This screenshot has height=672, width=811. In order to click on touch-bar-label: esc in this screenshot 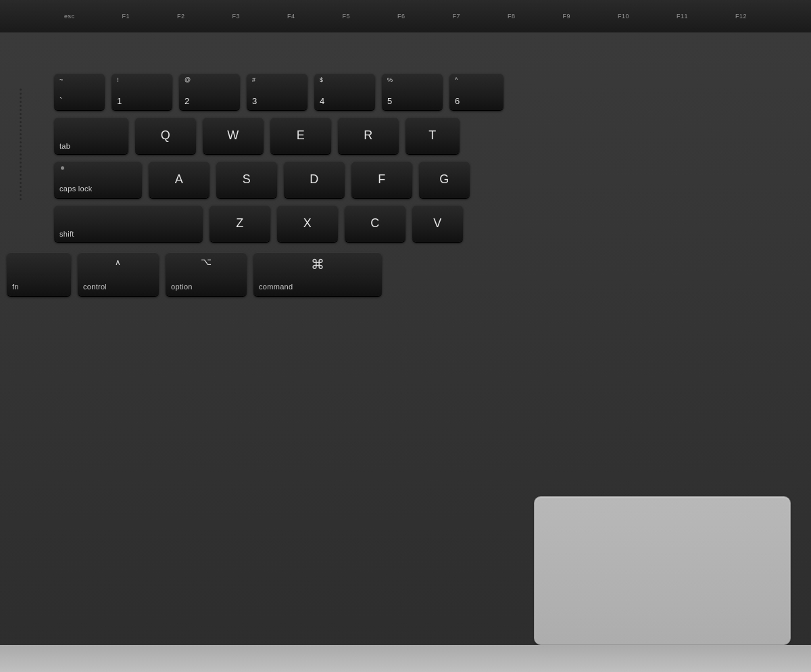, I will do `click(70, 16)`.